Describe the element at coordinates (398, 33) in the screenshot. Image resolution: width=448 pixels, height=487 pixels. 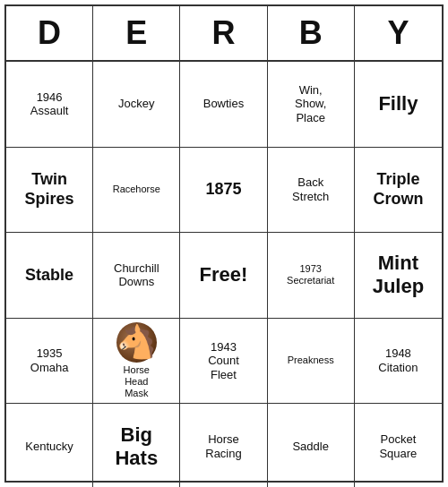
I see `header-y: Y` at that location.